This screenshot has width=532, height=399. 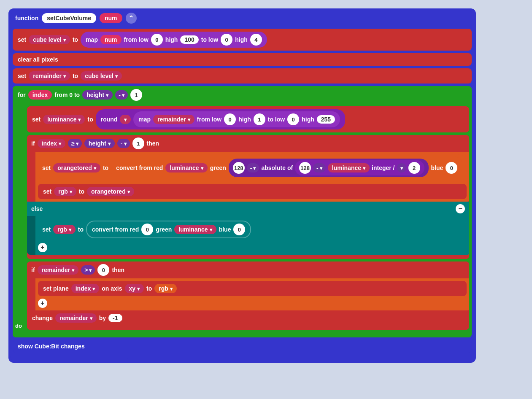 I want to click on remainder-dropdown-icon, so click(x=65, y=76).